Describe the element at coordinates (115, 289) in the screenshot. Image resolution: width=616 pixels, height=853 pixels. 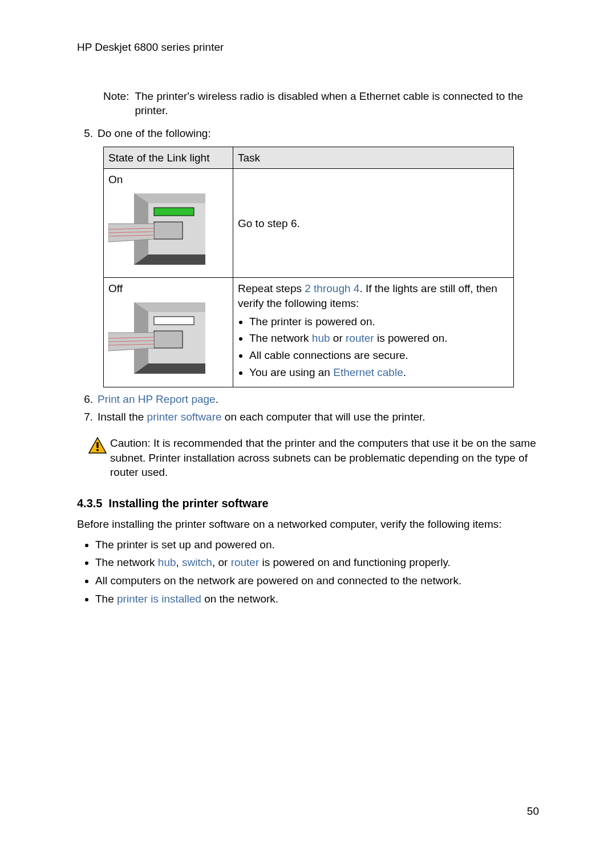
I see `state-off-label: Off` at that location.